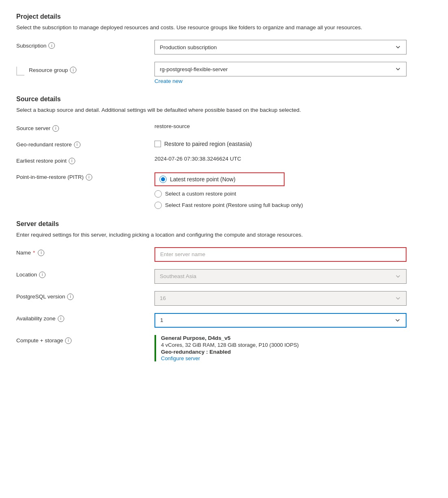  What do you see at coordinates (224, 47) in the screenshot?
I see `subscription-row: Subscription i Production subscription` at bounding box center [224, 47].